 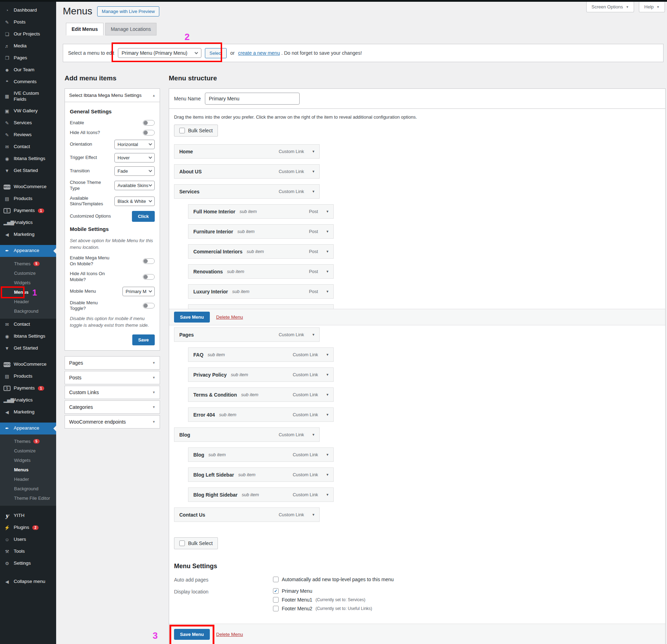 What do you see at coordinates (112, 378) in the screenshot?
I see `accordion-posts: Posts▼` at bounding box center [112, 378].